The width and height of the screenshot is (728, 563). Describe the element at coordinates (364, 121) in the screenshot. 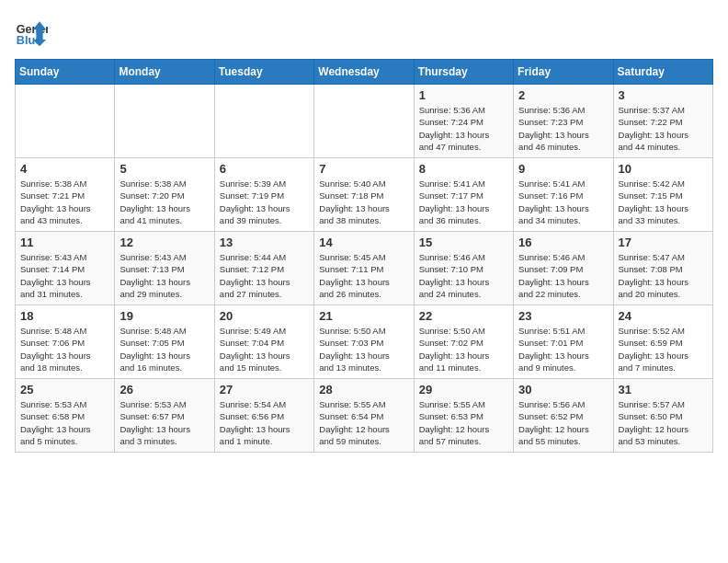

I see `calendar-week-row: 1Sunrise: 5:36 AM Sunset: 7:24 PM Daylig…` at that location.